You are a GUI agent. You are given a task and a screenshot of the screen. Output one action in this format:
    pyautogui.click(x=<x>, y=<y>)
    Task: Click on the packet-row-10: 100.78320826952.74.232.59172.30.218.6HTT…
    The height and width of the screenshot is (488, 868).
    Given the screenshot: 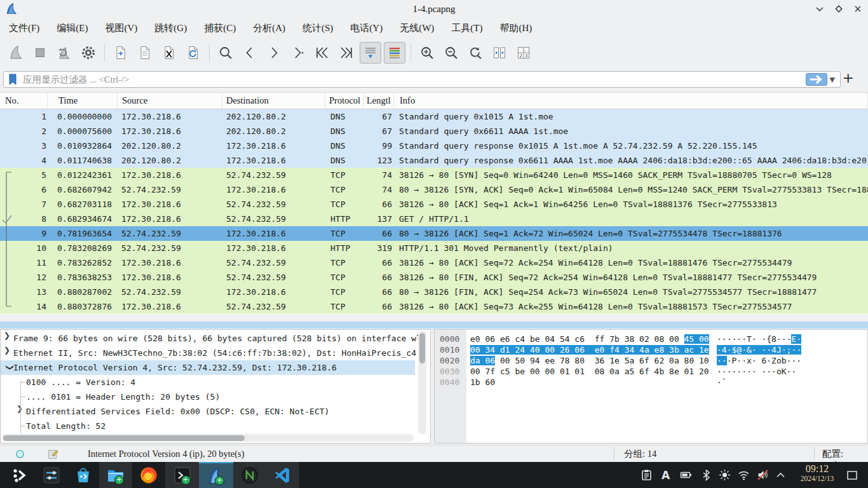 What is the action you would take?
    pyautogui.click(x=434, y=248)
    